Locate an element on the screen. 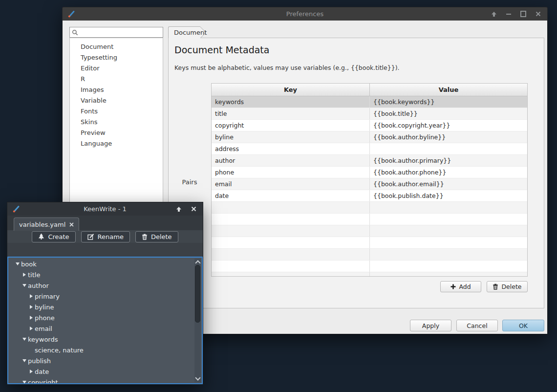 This screenshot has width=557, height=392. table-row: phone {{book.author.phone}} is located at coordinates (369, 173).